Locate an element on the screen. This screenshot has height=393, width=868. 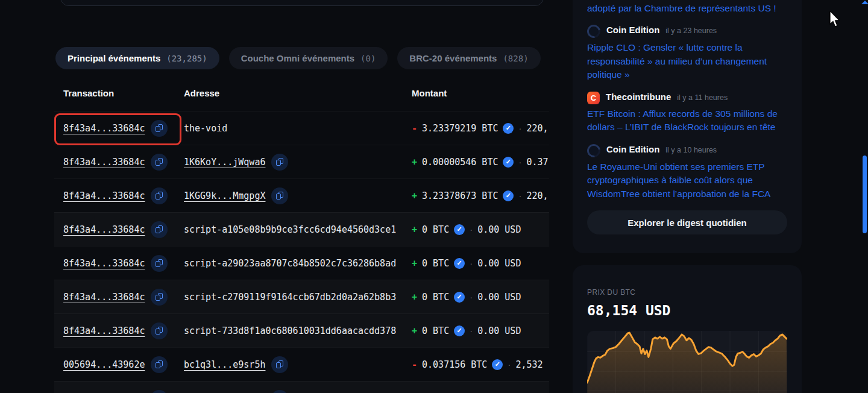
scrollbar-thumb is located at coordinates (864, 194).